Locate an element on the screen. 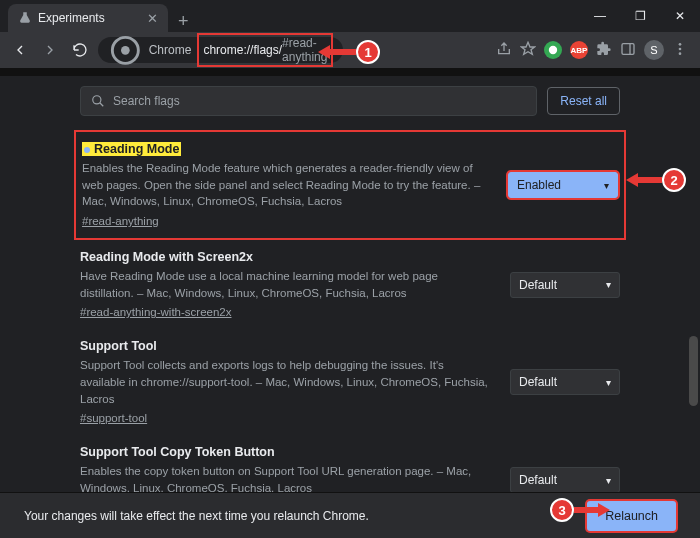 This screenshot has height=538, width=700. relaunch-bar: Your changes will take effect the next t… is located at coordinates (350, 515).